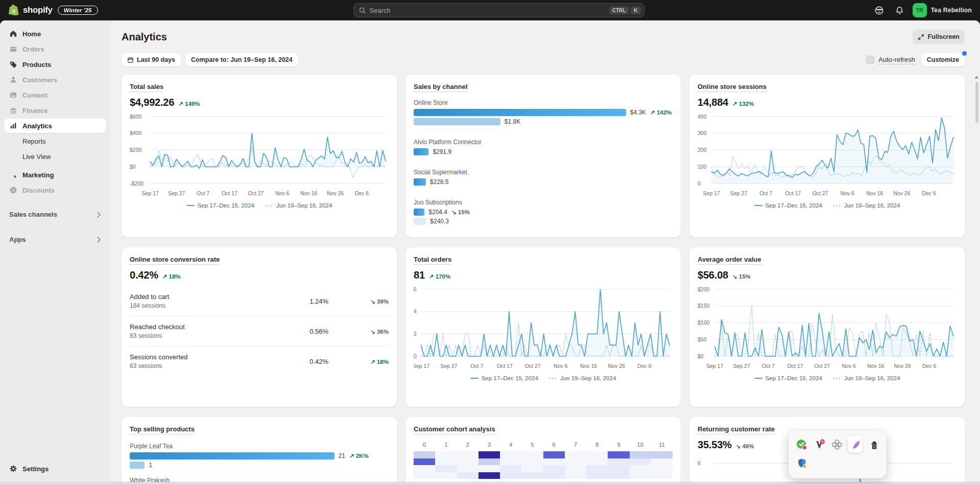 The height and width of the screenshot is (484, 980). Describe the element at coordinates (175, 260) in the screenshot. I see `metric-title-conversion: Online store conversion rate` at that location.